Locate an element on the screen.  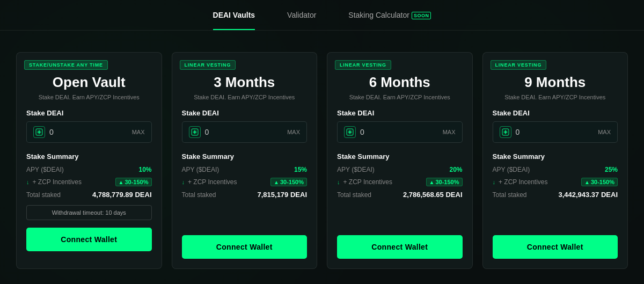
zcp-badge-3-months: ▲ 30-150% is located at coordinates (289, 182).